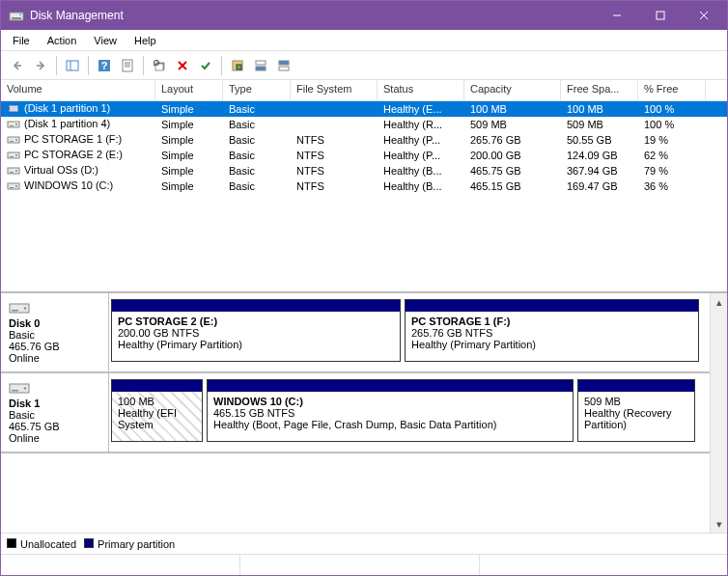  What do you see at coordinates (17, 66) in the screenshot?
I see `back-button` at bounding box center [17, 66].